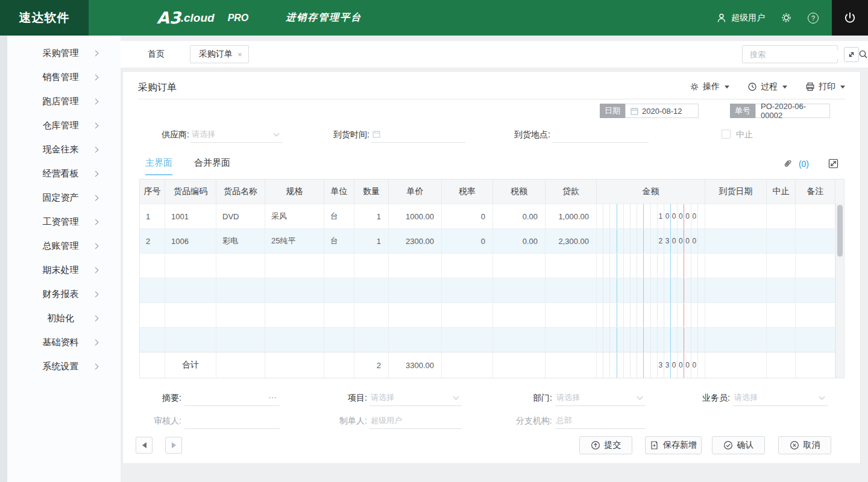  I want to click on help-icon: ?, so click(813, 18).